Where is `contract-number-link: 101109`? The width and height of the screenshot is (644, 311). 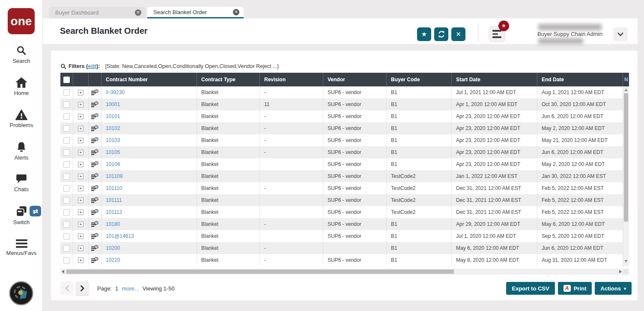 contract-number-link: 101109 is located at coordinates (114, 176).